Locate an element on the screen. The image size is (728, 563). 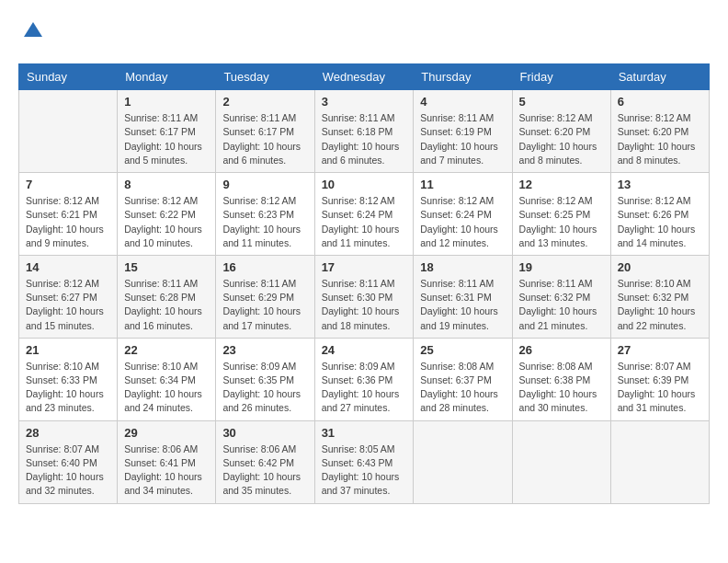
day-number: 24 is located at coordinates (364, 350).